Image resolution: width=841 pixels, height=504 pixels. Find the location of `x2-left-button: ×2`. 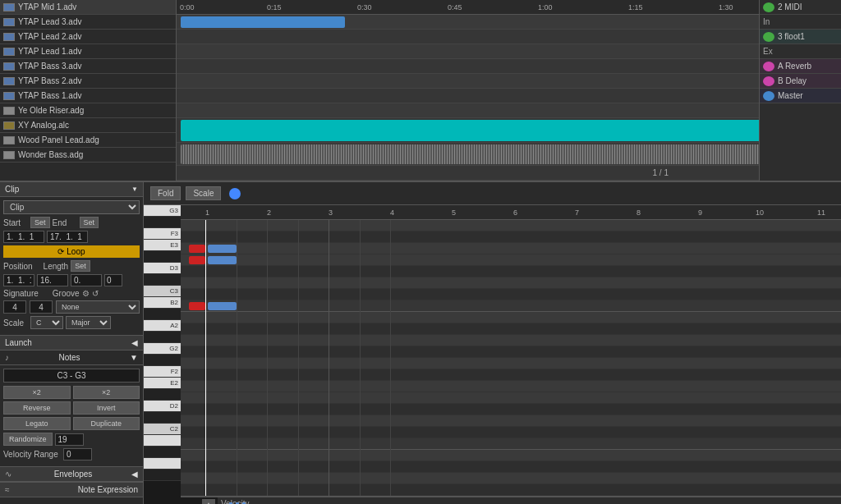

x2-left-button: ×2 is located at coordinates (37, 392).